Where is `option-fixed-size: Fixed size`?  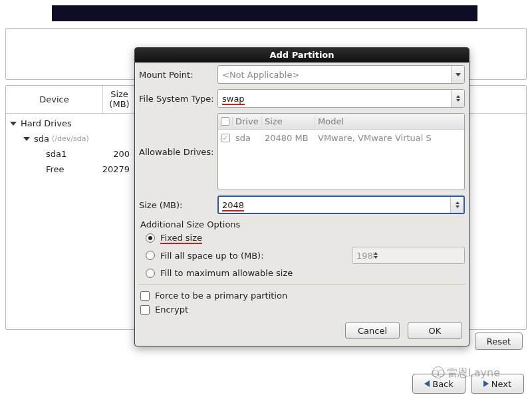
option-fixed-size: Fixed size is located at coordinates (302, 238).